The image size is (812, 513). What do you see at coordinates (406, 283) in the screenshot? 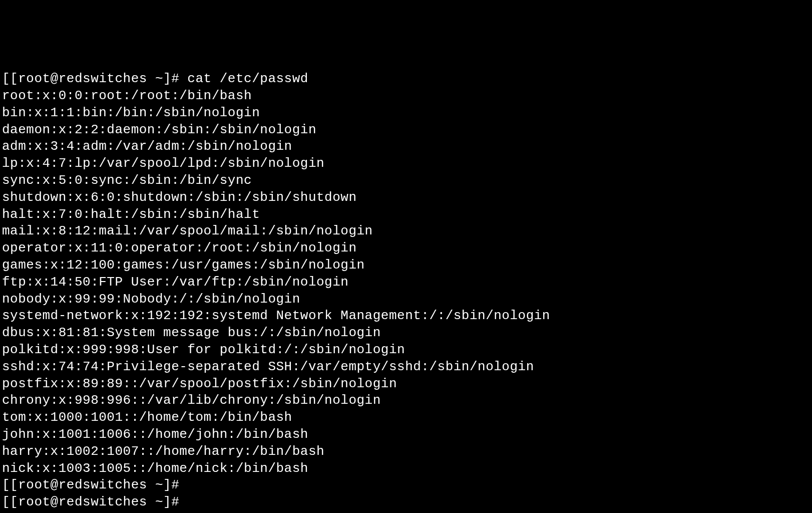
I see `terminal-line: ftp:x:14:50:FTP User:/var/ftp:/sbin/nolo…` at bounding box center [406, 283].